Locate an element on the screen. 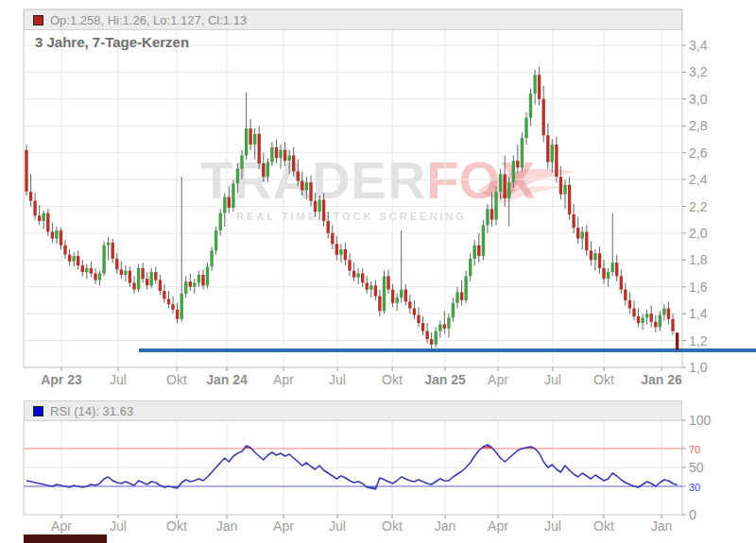  rsi-y-tick-label: 0 is located at coordinates (693, 515).